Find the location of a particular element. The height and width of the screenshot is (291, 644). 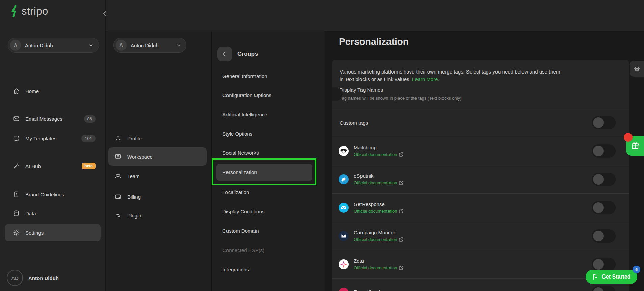

svg-text: e is located at coordinates (344, 179).